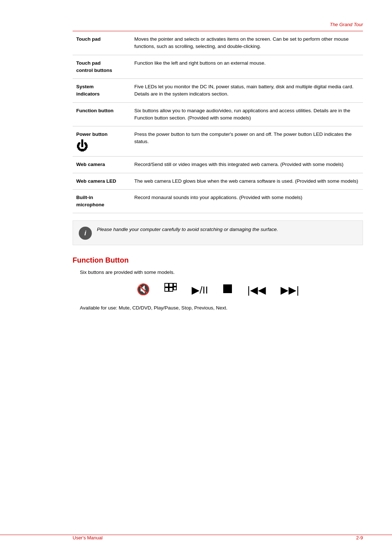 The height and width of the screenshot is (555, 392). Describe the element at coordinates (102, 91) in the screenshot. I see `row-label: Systemindicators` at that location.